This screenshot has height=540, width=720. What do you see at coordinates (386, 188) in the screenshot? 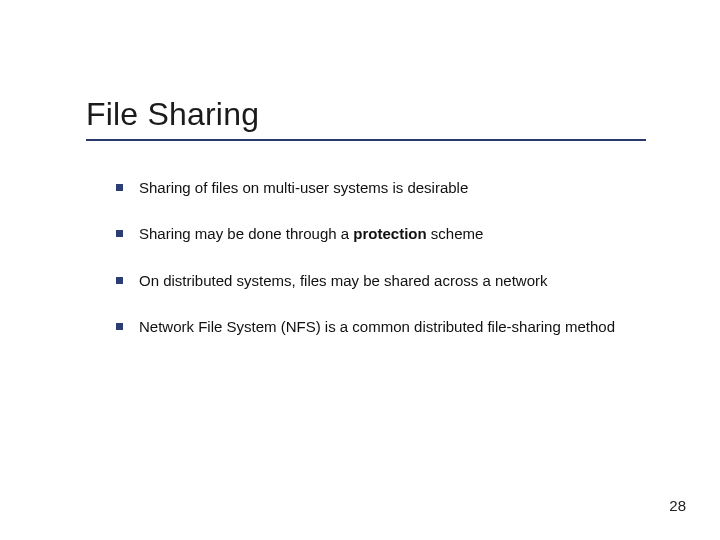
I see `list-item: Sharing of files on multi-user systems i…` at bounding box center [386, 188].